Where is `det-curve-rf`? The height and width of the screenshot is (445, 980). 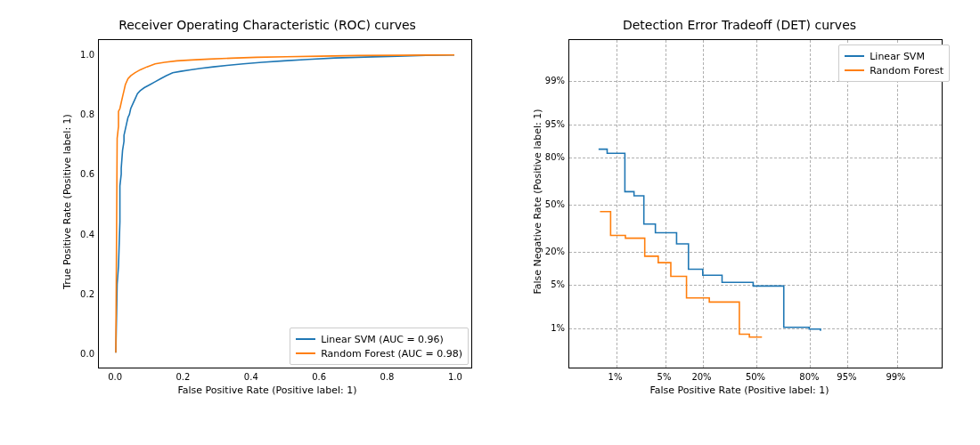 det-curve-rf is located at coordinates (681, 274).